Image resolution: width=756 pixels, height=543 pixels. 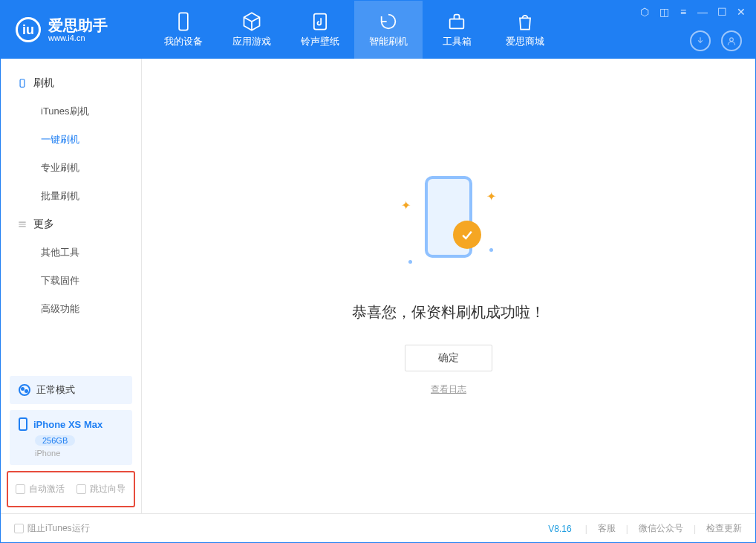 What do you see at coordinates (252, 22) in the screenshot?
I see `cube-icon` at bounding box center [252, 22].